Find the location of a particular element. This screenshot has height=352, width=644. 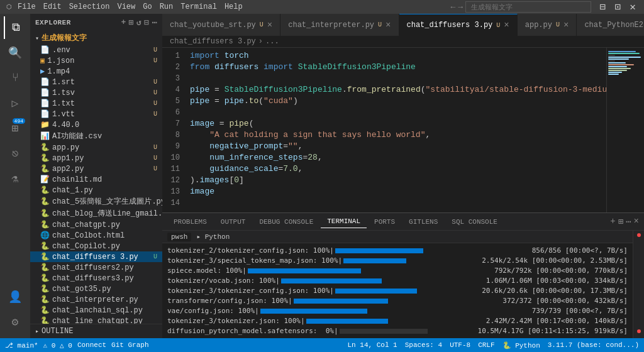

tree-item-chatblog: 🐍chat_blog_傳送Line_gmail.py is located at coordinates (96, 214).